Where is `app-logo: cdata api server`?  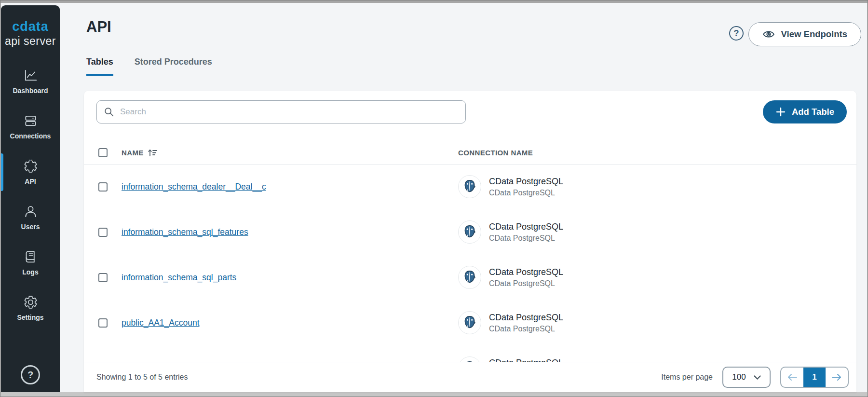 app-logo: cdata api server is located at coordinates (30, 34).